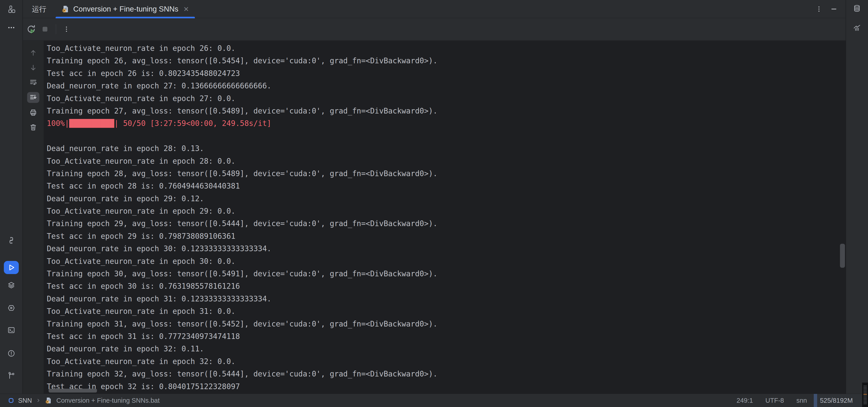  What do you see at coordinates (446, 236) in the screenshot?
I see `console-line: Test acc in epoch 29 is: 0.7987380891063…` at bounding box center [446, 236].